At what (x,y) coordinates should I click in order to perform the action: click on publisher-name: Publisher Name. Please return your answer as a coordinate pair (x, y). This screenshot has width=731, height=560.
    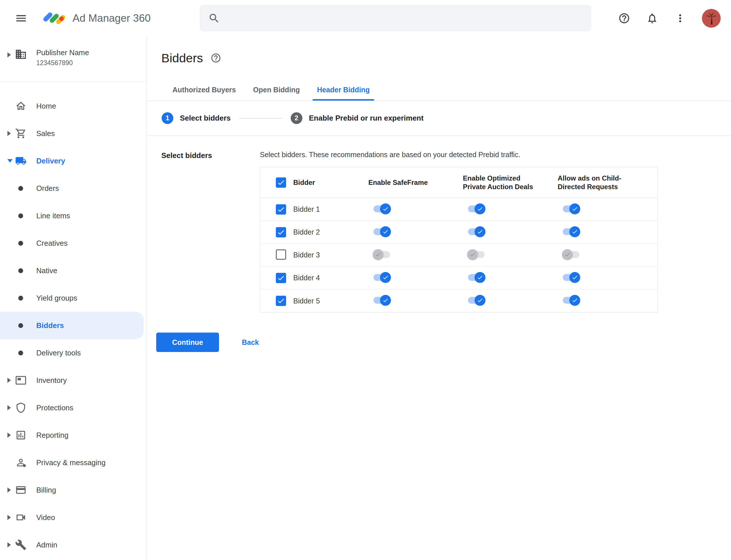
    Looking at the image, I should click on (63, 53).